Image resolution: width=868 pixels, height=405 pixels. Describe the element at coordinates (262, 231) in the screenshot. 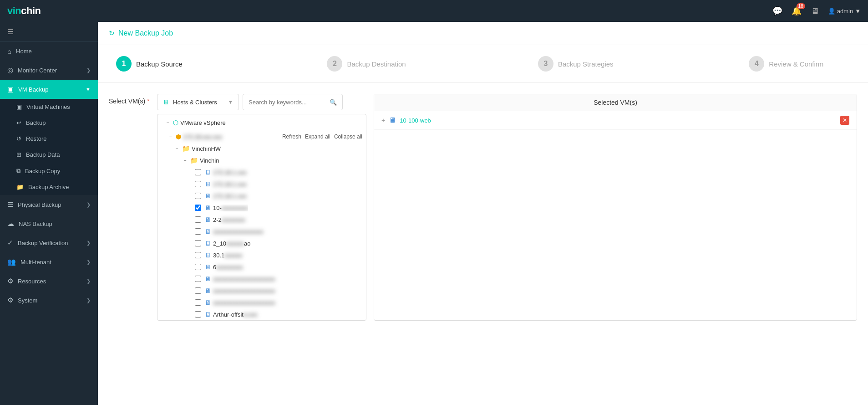

I see `tree-node-vm6: 🖥 xxxxxxxxxxxxxxxxx` at that location.